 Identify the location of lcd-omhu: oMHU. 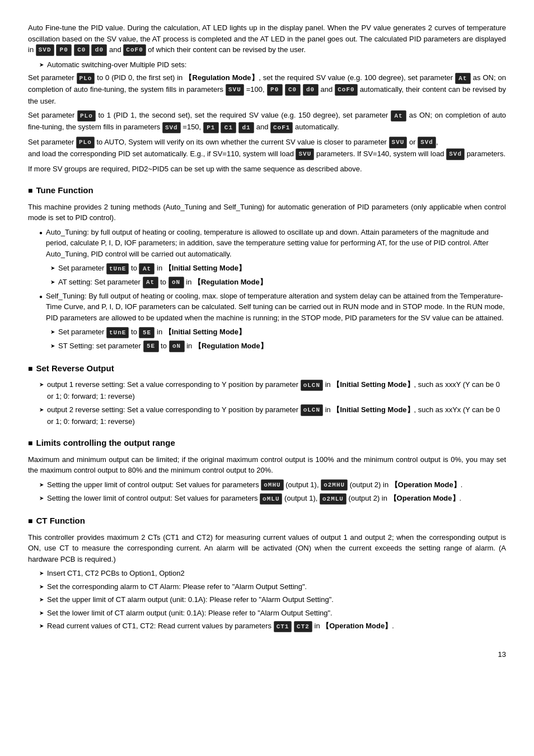
(272, 485).